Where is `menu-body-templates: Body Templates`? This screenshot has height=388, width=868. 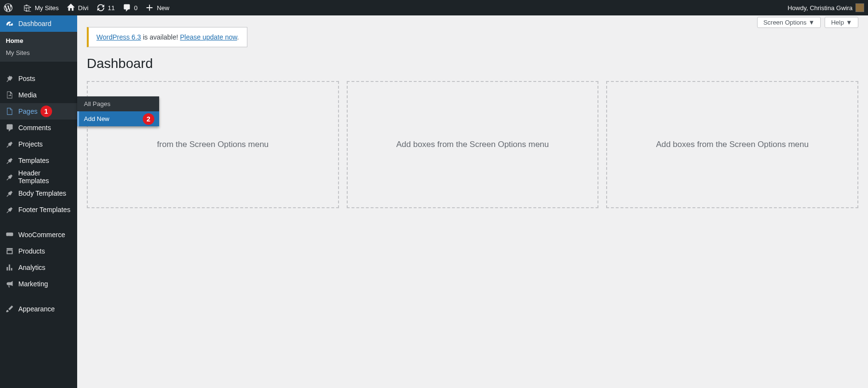
menu-body-templates: Body Templates is located at coordinates (39, 193).